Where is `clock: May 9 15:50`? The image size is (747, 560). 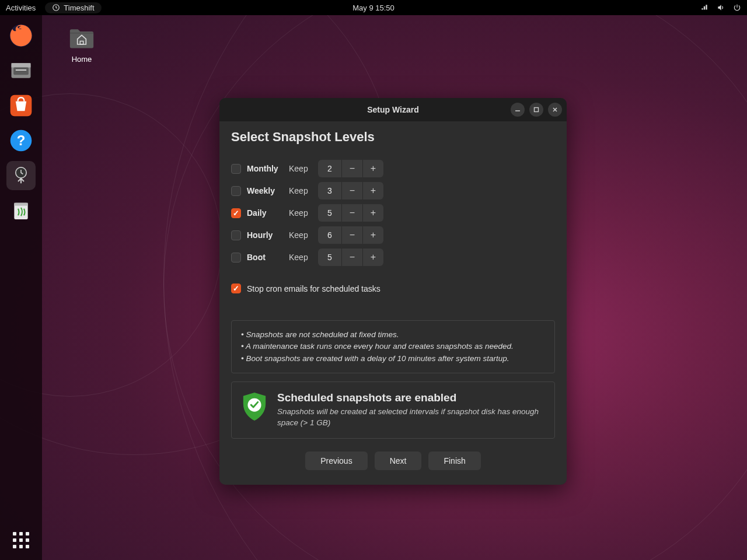
clock: May 9 15:50 is located at coordinates (374, 8).